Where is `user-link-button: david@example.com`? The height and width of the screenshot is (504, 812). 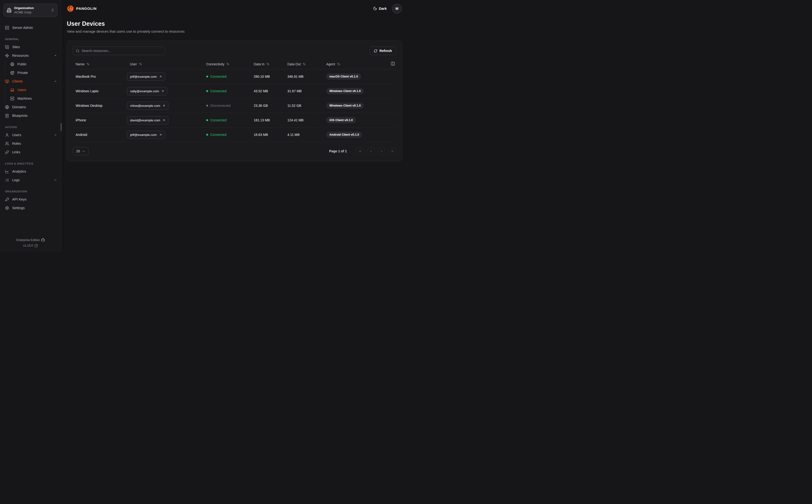 user-link-button: david@example.com is located at coordinates (148, 120).